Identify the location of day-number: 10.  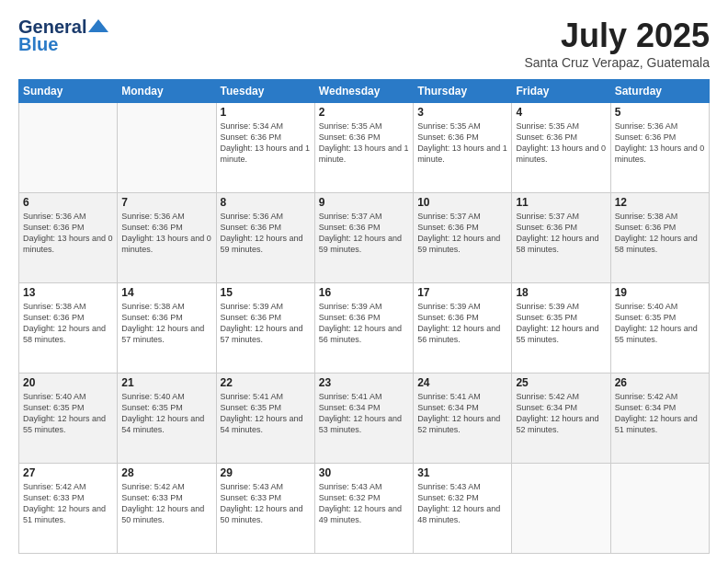
(462, 202).